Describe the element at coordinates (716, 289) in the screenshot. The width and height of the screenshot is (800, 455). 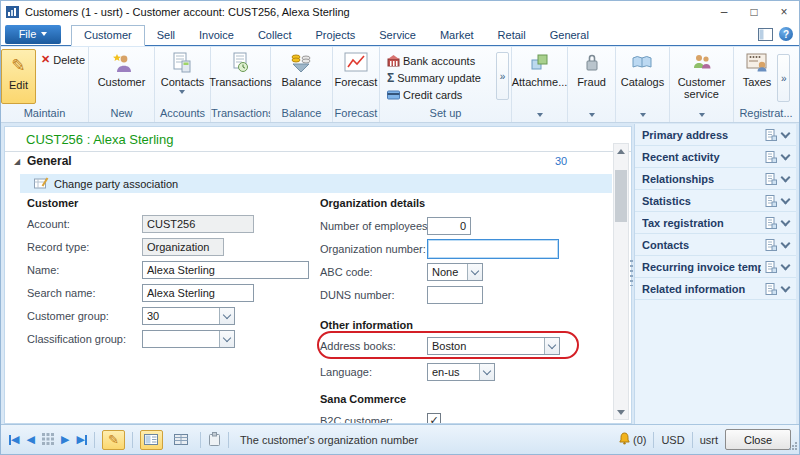
I see `factbox-related-information: Related information` at that location.